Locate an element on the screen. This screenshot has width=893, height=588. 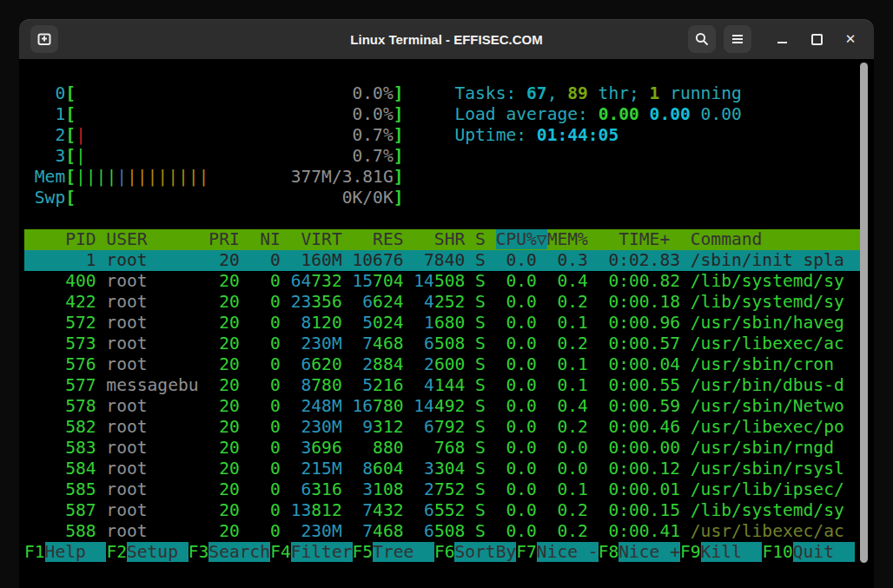
fkey-f10-button: F10Quit is located at coordinates (808, 552).